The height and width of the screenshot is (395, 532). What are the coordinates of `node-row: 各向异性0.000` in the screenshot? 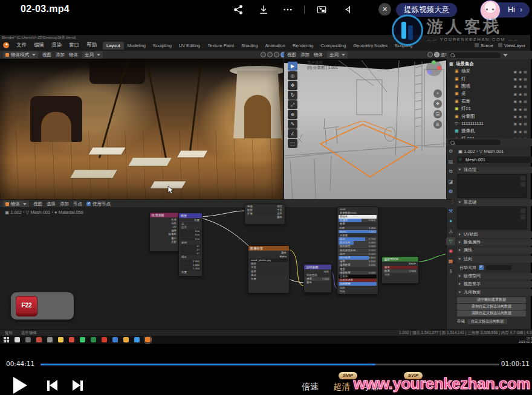 It's located at (358, 246).